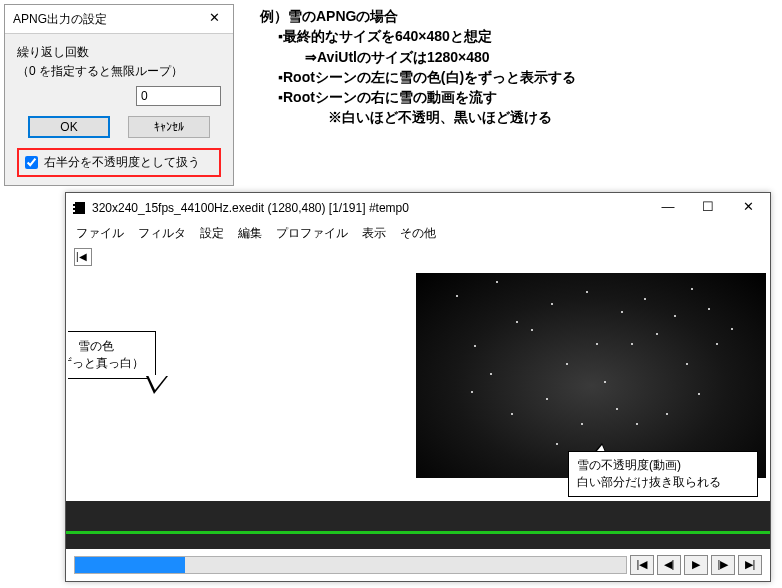 The width and height of the screenshot is (782, 588). What do you see at coordinates (32, 162) in the screenshot?
I see `right-half-opacity-checkbox` at bounding box center [32, 162].